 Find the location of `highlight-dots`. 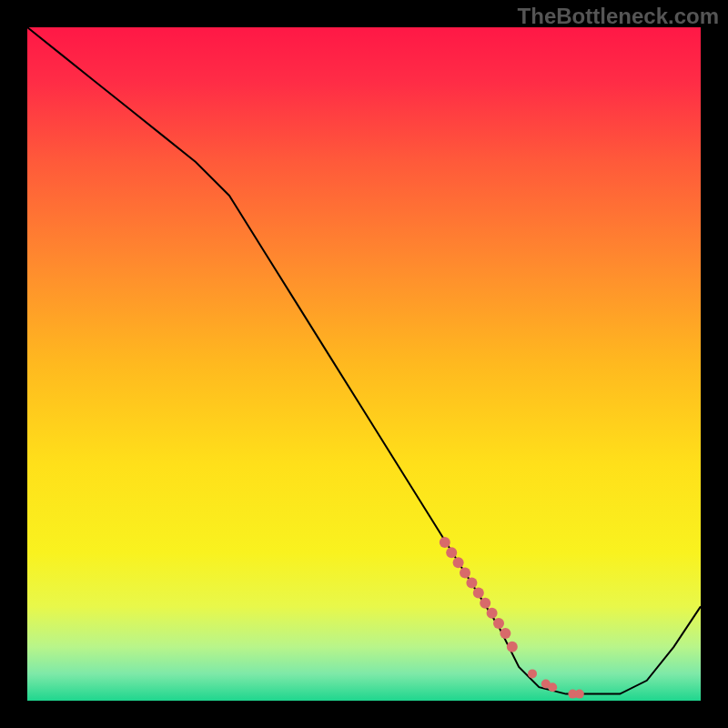

highlight-dots is located at coordinates (511, 618).